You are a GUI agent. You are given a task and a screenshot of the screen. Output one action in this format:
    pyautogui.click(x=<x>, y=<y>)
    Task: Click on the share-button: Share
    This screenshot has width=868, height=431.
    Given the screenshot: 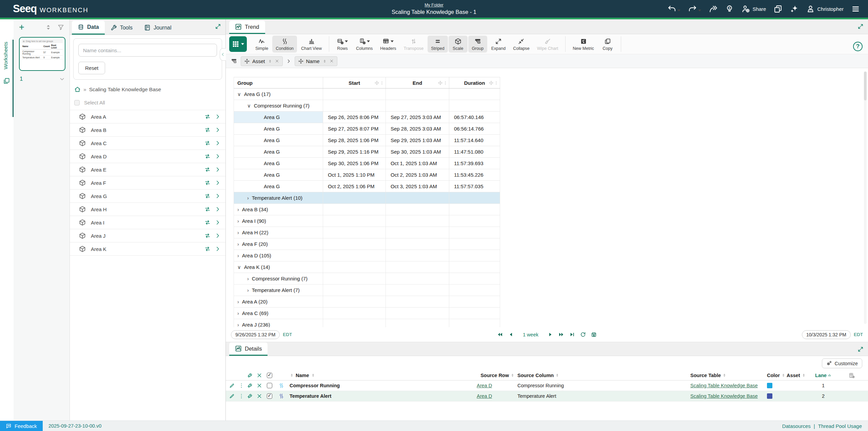 What is the action you would take?
    pyautogui.click(x=754, y=9)
    